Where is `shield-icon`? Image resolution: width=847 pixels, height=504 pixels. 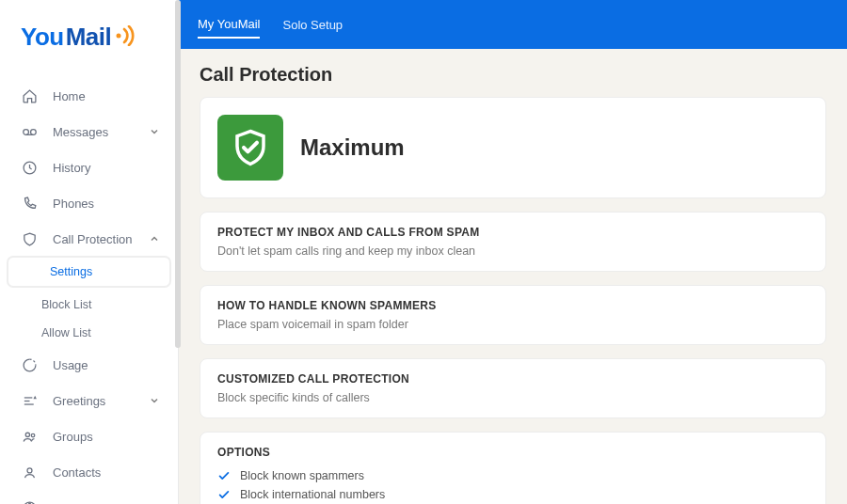 shield-icon is located at coordinates (29, 239).